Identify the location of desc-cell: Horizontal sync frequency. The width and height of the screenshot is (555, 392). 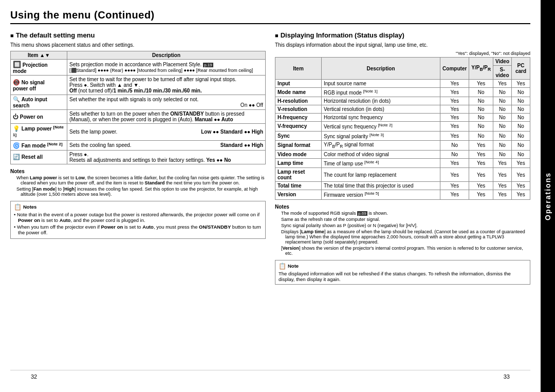
(381, 118).